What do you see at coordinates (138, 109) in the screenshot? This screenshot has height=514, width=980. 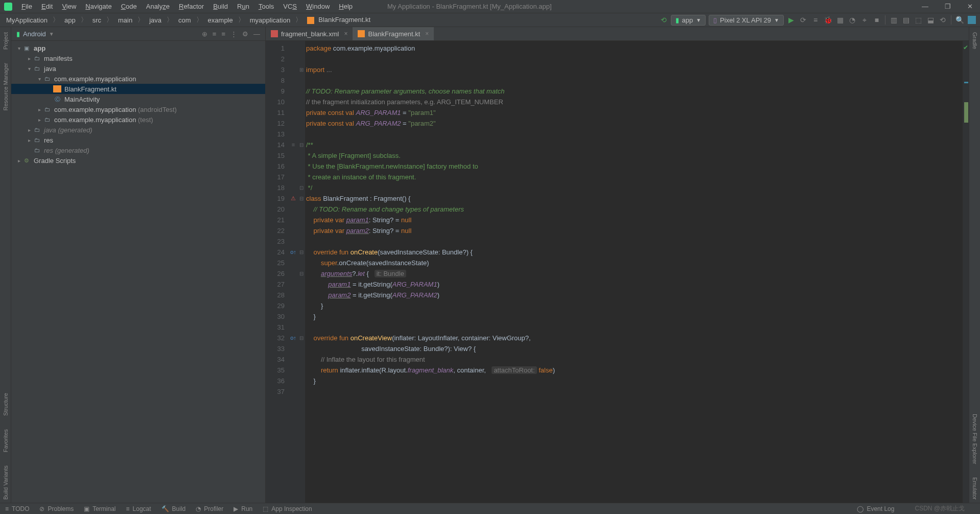 I see `tree-node-androidtest: ▸🗀com.example.myapplication (androidTest…` at bounding box center [138, 109].